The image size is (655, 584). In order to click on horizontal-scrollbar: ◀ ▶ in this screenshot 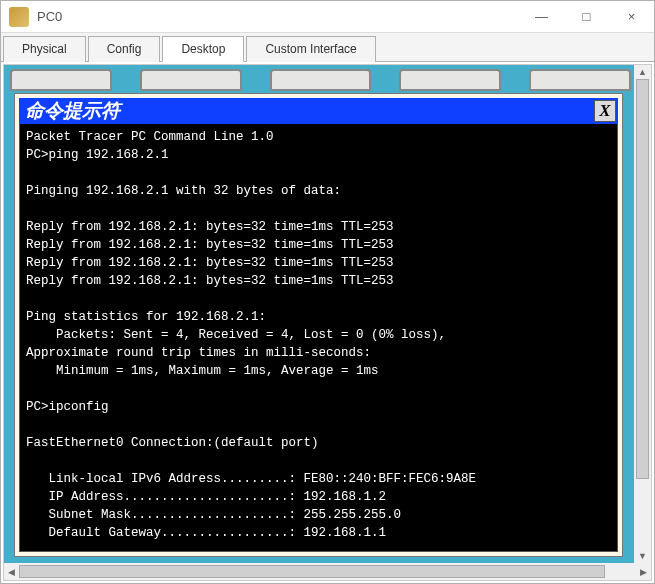, I will do `click(328, 572)`.